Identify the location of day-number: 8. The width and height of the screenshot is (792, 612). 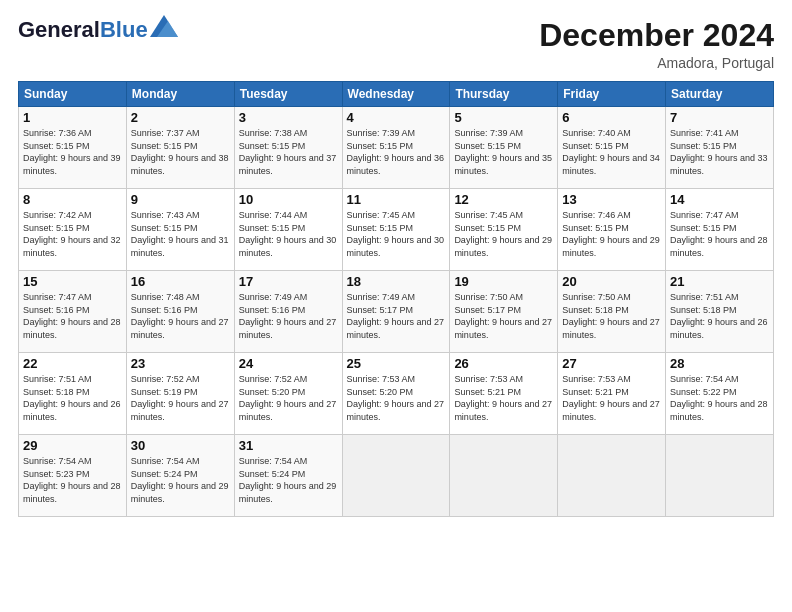
(72, 200).